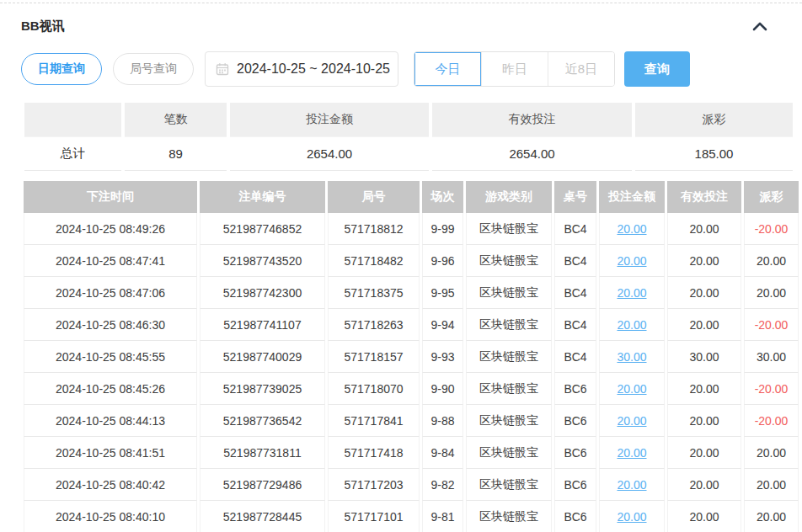 This screenshot has width=802, height=532. I want to click on date-range-input: 2024-10-25 ~ 2024-10-25, so click(302, 69).